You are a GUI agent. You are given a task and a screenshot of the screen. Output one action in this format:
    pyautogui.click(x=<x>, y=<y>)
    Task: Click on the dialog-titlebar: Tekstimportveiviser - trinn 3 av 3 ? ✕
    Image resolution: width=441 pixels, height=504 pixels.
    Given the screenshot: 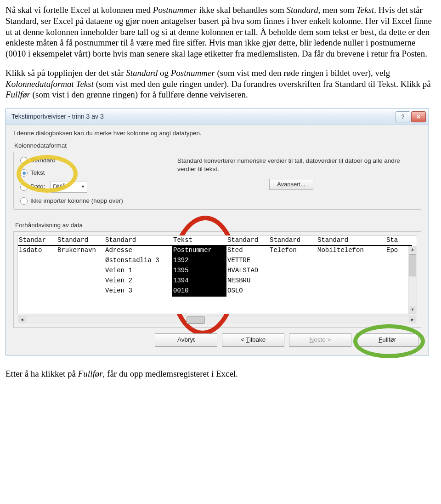 What is the action you would take?
    pyautogui.click(x=217, y=117)
    